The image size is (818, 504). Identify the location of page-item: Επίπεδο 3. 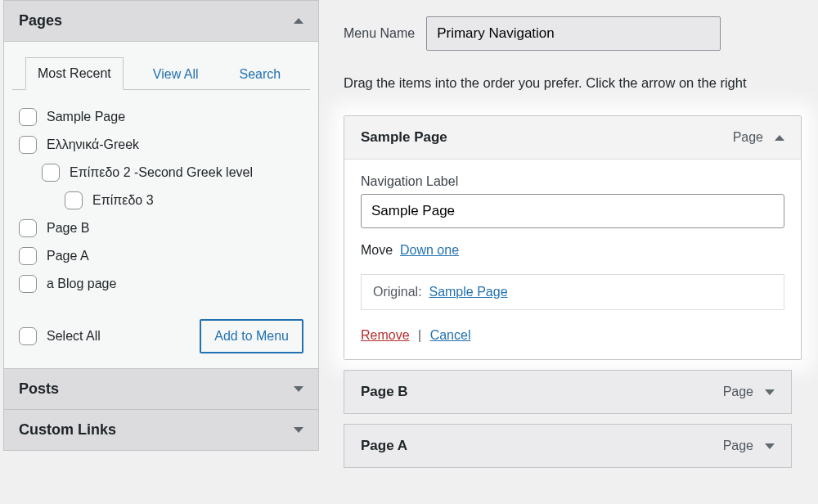
(161, 200).